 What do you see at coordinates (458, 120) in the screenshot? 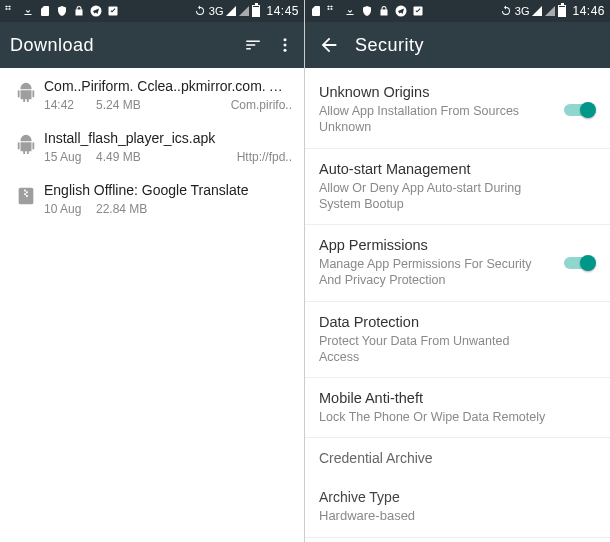
I see `setting-subtitle: Allow App Installation From Sources Unkn…` at bounding box center [458, 120].